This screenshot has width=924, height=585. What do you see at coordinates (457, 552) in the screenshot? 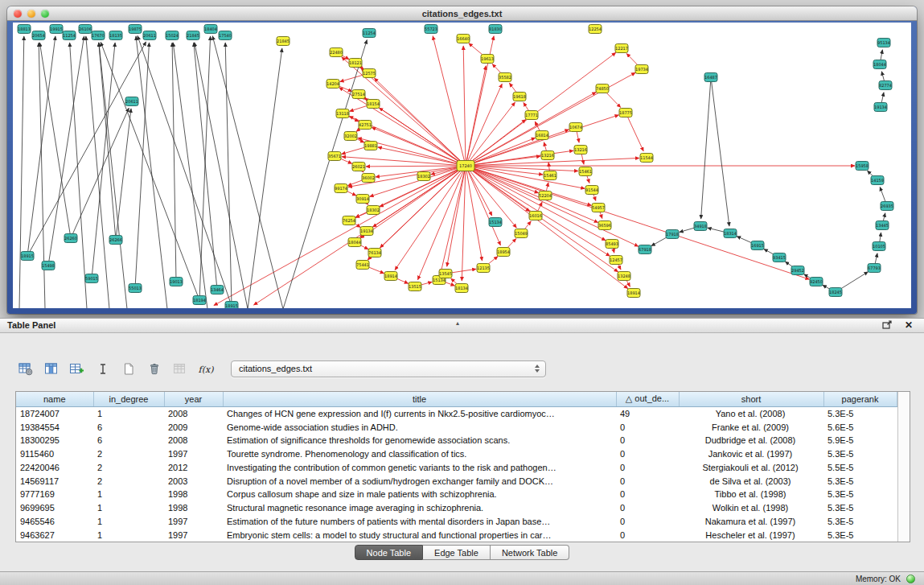
I see `tab-edge-table: Edge Table` at bounding box center [457, 552].